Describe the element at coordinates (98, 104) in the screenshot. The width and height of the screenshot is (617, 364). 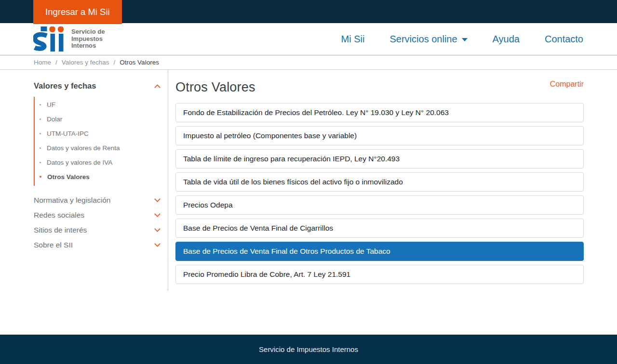
I see `sidebar-item-uf: UF` at that location.